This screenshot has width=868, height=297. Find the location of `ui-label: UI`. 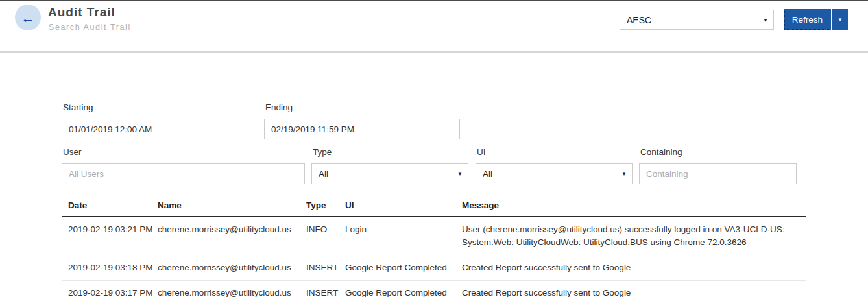

ui-label: UI is located at coordinates (481, 152).